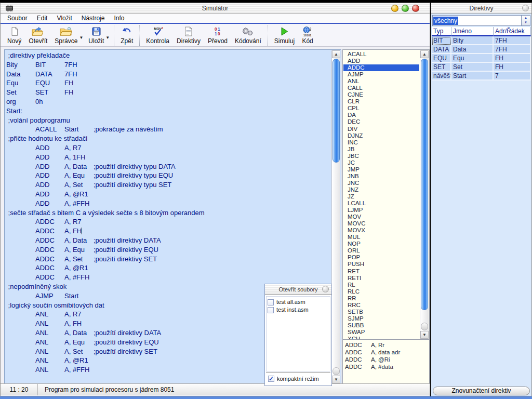 The height and width of the screenshot is (399, 532). Describe the element at coordinates (381, 190) in the screenshot. I see `instruction-item-jnz: JNZ` at that location.